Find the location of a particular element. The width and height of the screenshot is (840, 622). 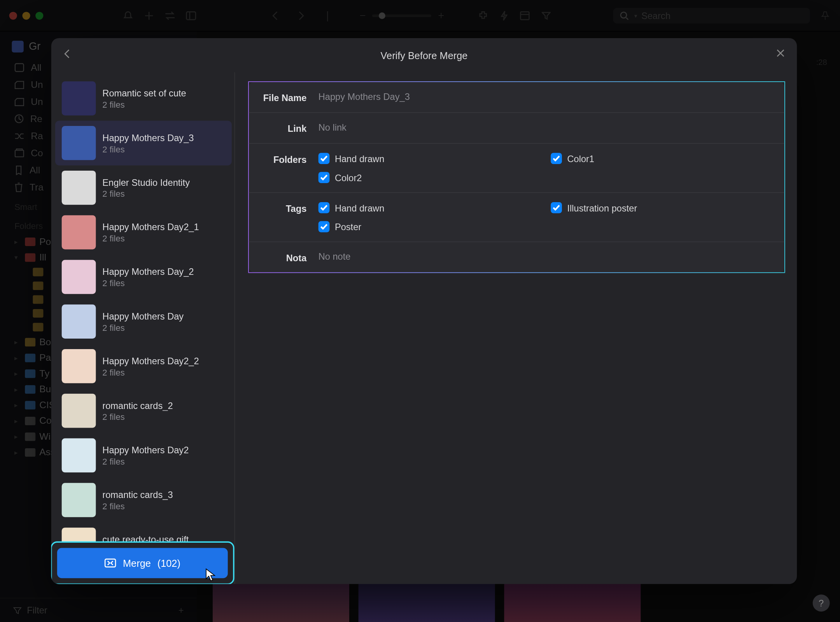

folders-label: Folders is located at coordinates (290, 159).